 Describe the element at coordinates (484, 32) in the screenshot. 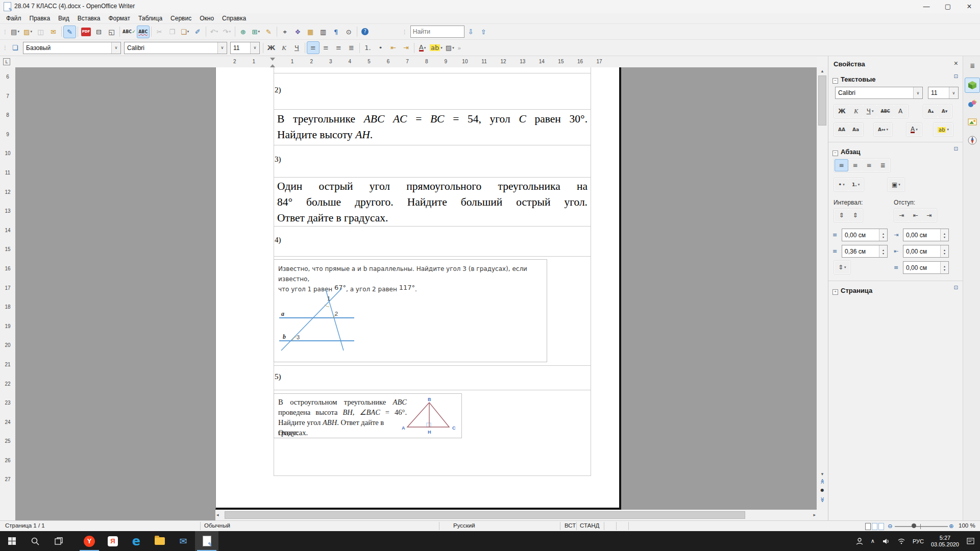

I see `find-previous-button: ⇧` at that location.